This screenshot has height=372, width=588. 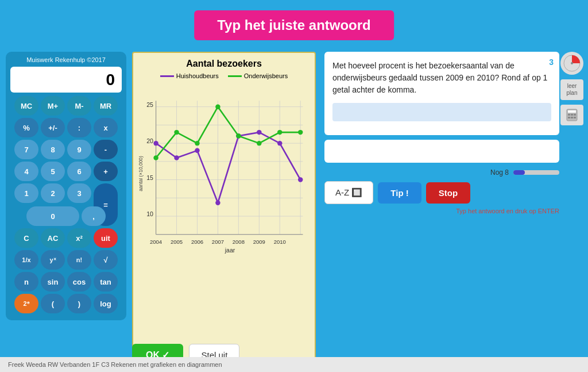 I want to click on calc-comma: ,, so click(x=94, y=216).